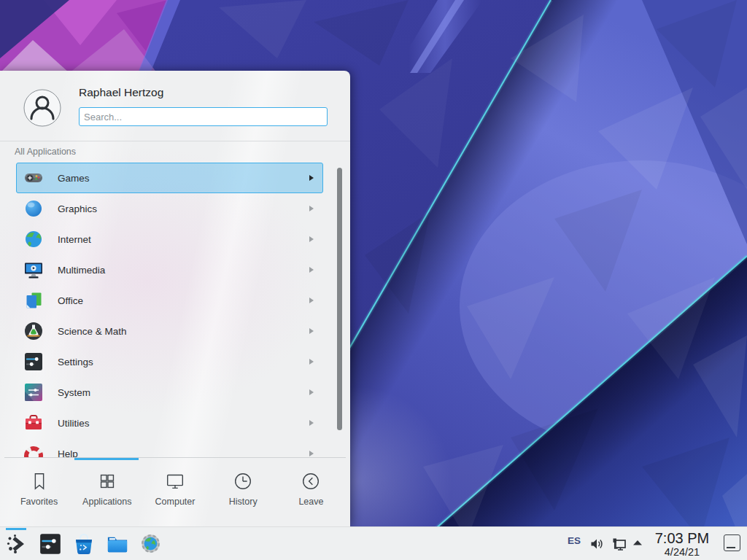 The image size is (747, 560). I want to click on category-label: Settings, so click(76, 362).